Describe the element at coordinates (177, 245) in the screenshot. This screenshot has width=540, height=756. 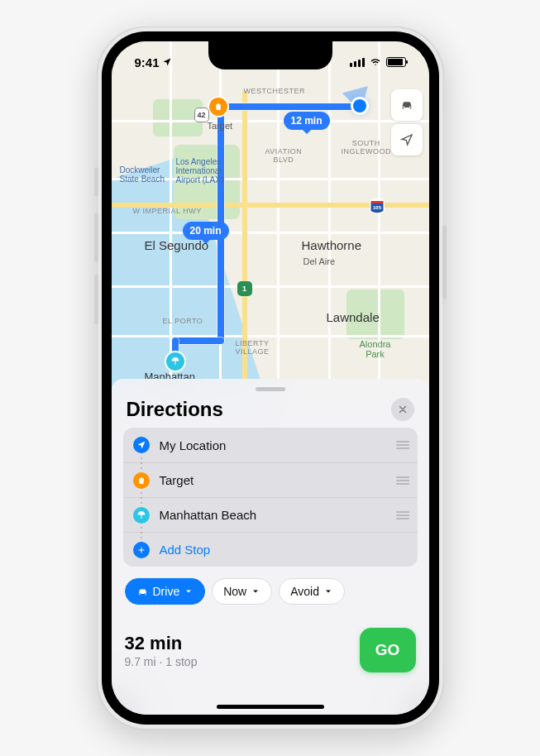
I see `label-el-segundo: El Segundo` at that location.